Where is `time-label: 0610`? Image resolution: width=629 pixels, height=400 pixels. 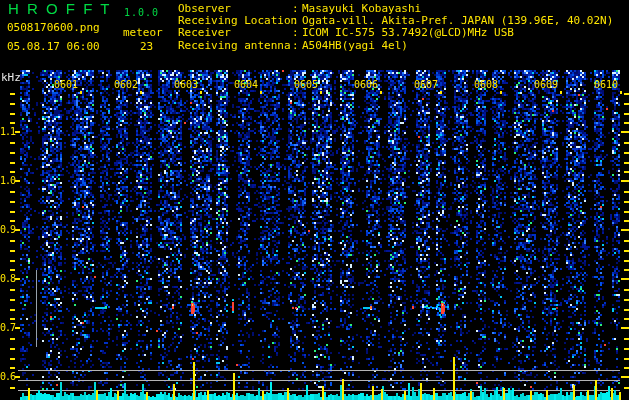 time-label: 0610 is located at coordinates (607, 85).